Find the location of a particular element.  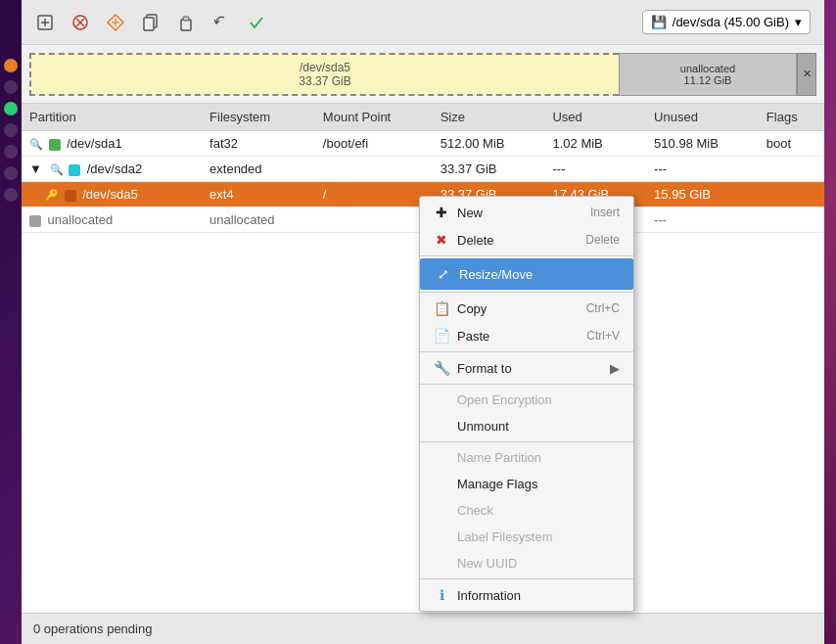

manage-flags-menu-label: Manage Flags is located at coordinates (497, 483).